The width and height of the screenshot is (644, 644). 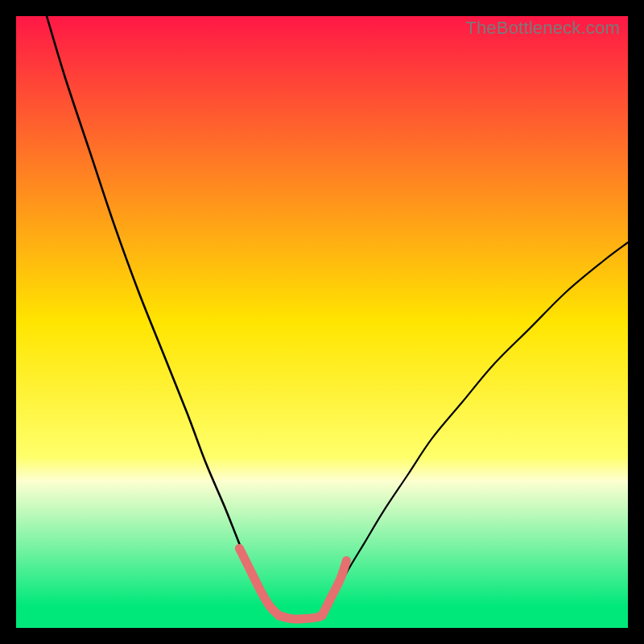 What do you see at coordinates (301, 617) in the screenshot?
I see `highlight-trough` at bounding box center [301, 617].